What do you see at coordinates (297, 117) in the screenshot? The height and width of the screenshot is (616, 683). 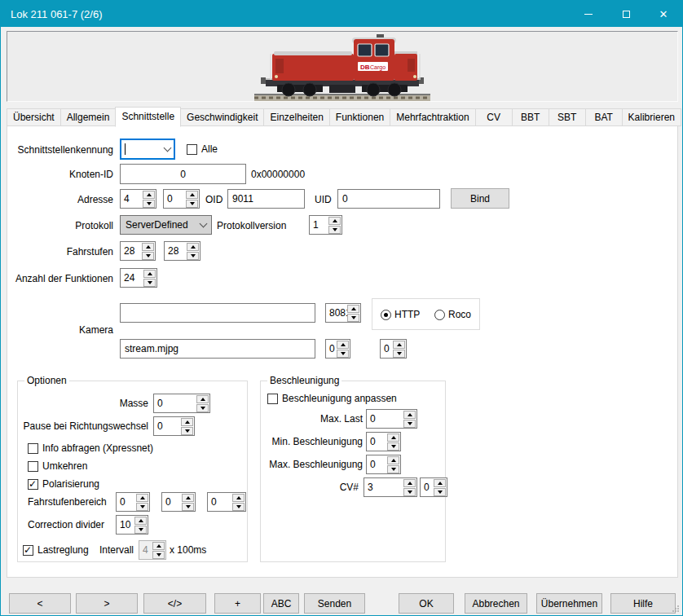 I see `tab-einzelheiten: Einzelheiten` at bounding box center [297, 117].